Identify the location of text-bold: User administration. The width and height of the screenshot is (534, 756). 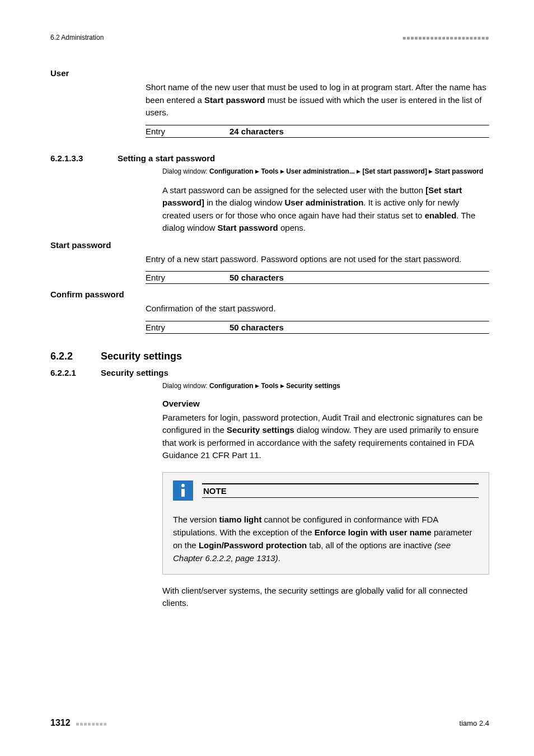
(324, 203).